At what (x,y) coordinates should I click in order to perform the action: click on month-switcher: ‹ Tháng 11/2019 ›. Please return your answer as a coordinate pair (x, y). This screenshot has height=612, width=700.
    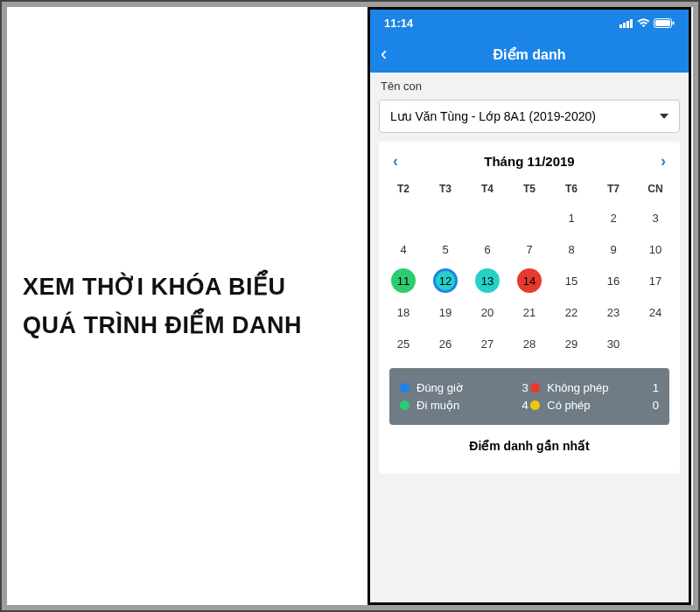
    Looking at the image, I should click on (529, 164).